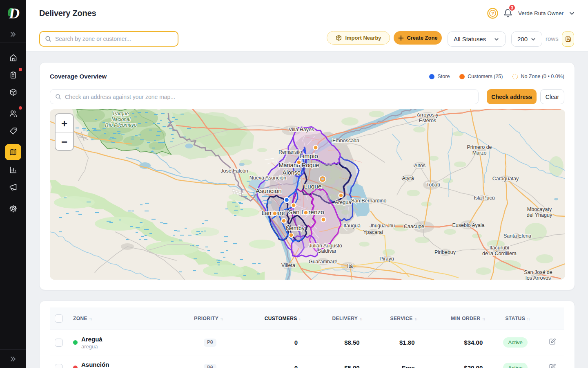 This screenshot has height=368, width=588. I want to click on svg-text: Mbocayaty, so click(540, 209).